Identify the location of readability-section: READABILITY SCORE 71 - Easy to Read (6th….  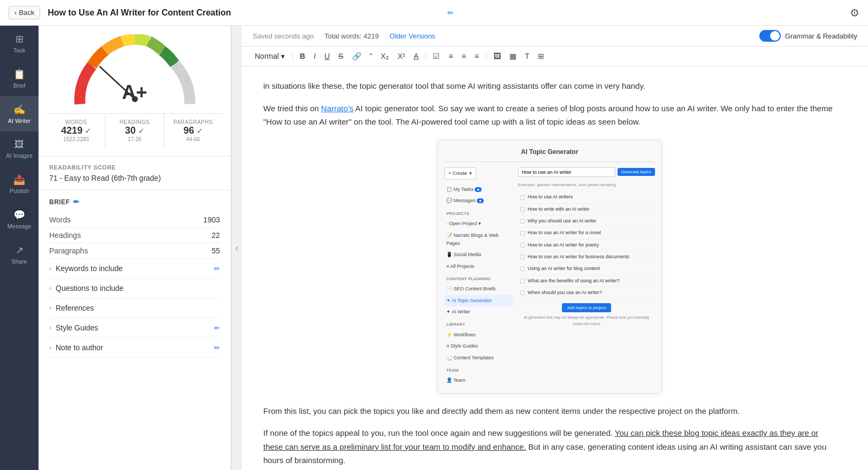
(135, 173).